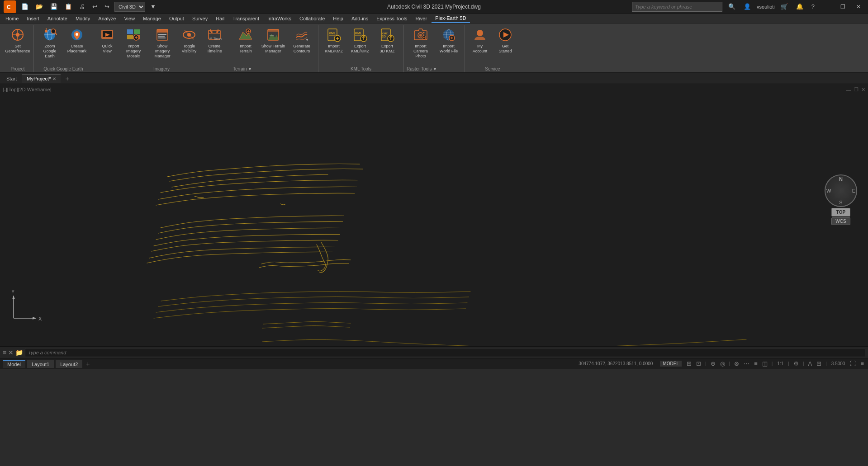 The height and width of the screenshot is (466, 868). What do you see at coordinates (67, 79) in the screenshot?
I see `new-tab-btn: +` at bounding box center [67, 79].